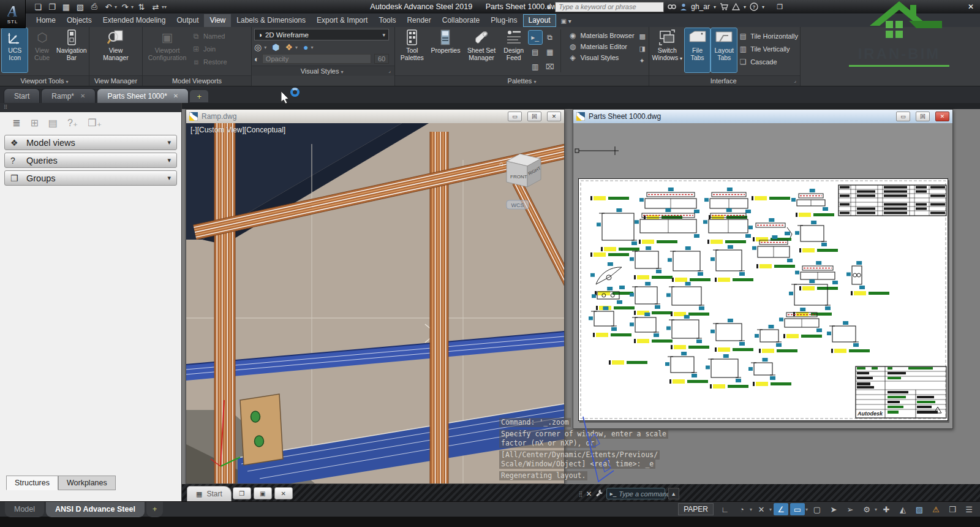 The image size is (980, 527). Describe the element at coordinates (209, 49) in the screenshot. I see `join-viewports-button: ⊞Join` at that location.